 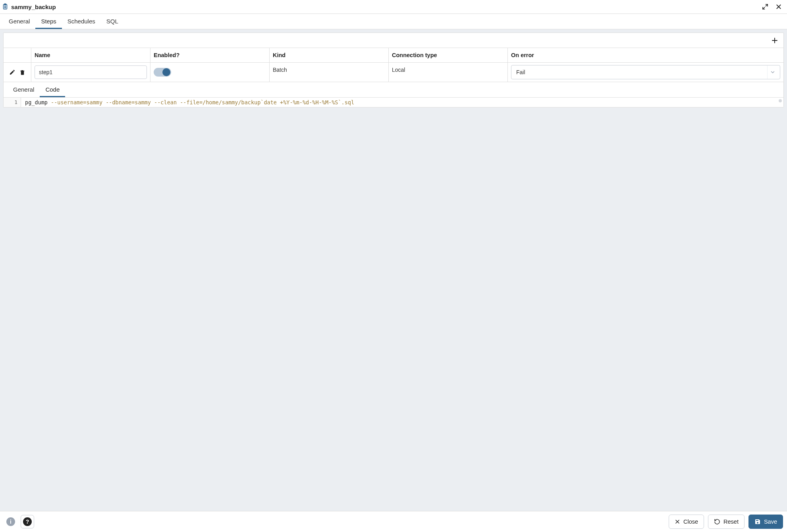 I want to click on tab-steps: Steps, so click(x=48, y=21).